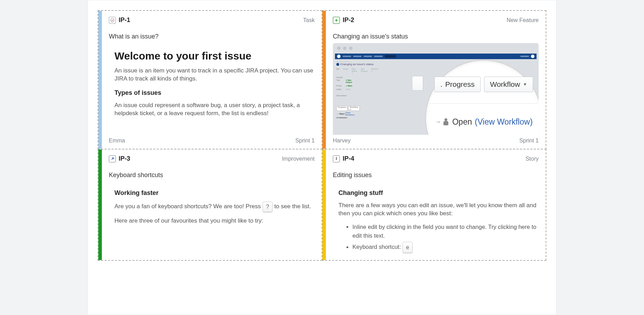 The image size is (644, 315). Describe the element at coordinates (212, 88) in the screenshot. I see `issue-body: Welcome to your first issue An issue is …` at that location.